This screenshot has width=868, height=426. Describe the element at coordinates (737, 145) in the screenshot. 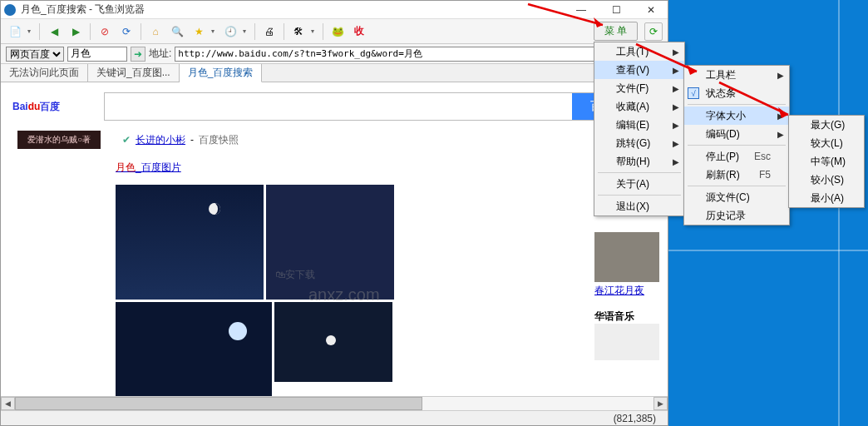

I see `view-submenu: 工具栏▶√状态条字体大小▶编码(D)▶停止(P)Esc刷新(R)F5源文件(C)…` at that location.